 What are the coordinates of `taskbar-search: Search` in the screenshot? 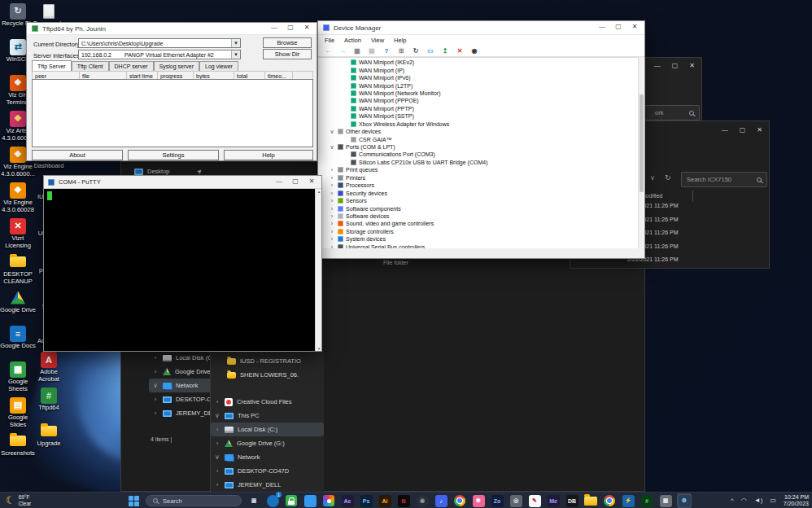 It's located at (194, 501).